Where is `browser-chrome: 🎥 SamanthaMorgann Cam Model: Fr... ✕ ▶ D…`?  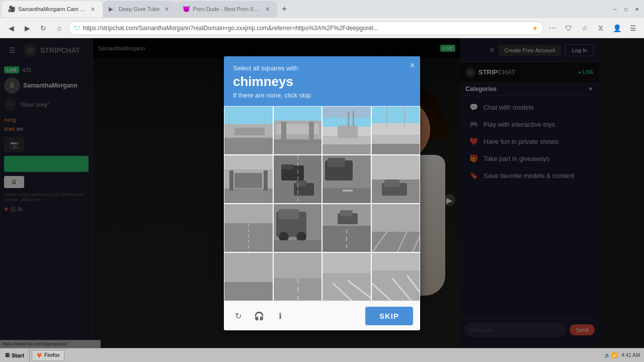
browser-chrome: 🎥 SamanthaMorgann Cam Model: Fr... ✕ ▶ D… is located at coordinates (322, 19).